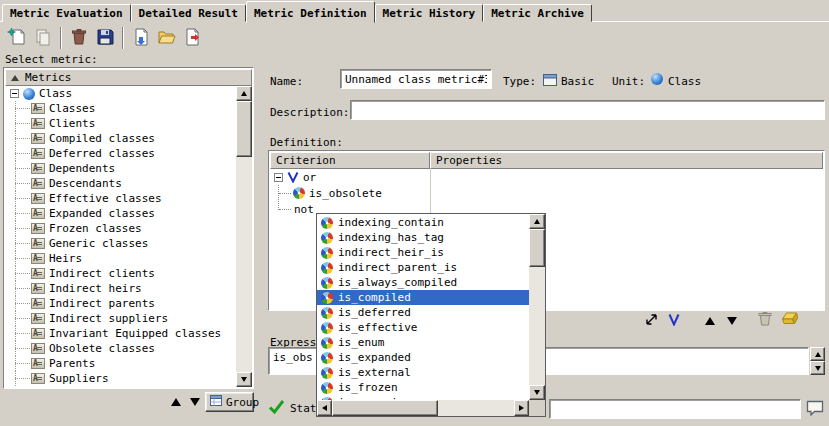  Describe the element at coordinates (128, 318) in the screenshot. I see `tree-item: Indirect suppliers` at that location.